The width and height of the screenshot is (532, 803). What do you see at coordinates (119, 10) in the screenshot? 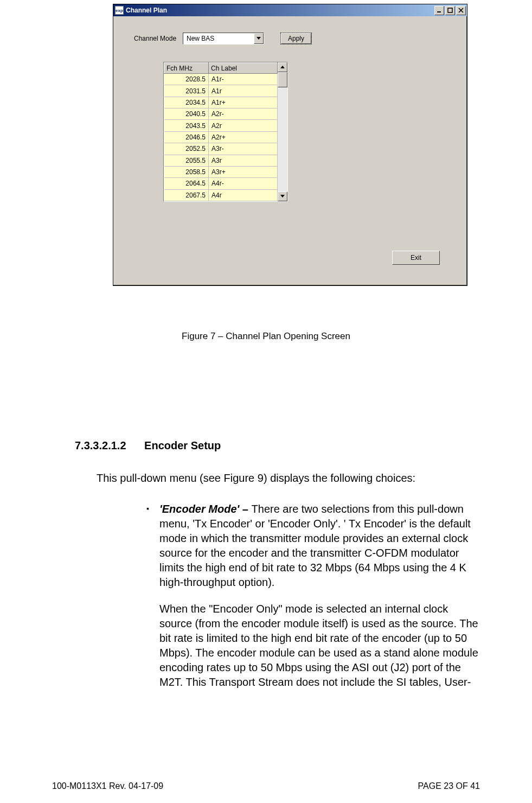
I see `app-icon: exp` at bounding box center [119, 10].